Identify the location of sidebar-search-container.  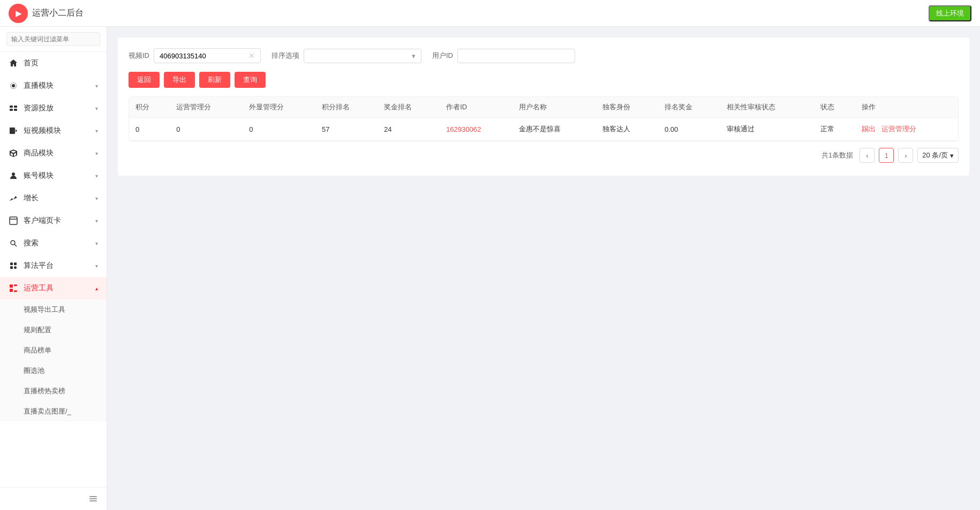
(54, 40).